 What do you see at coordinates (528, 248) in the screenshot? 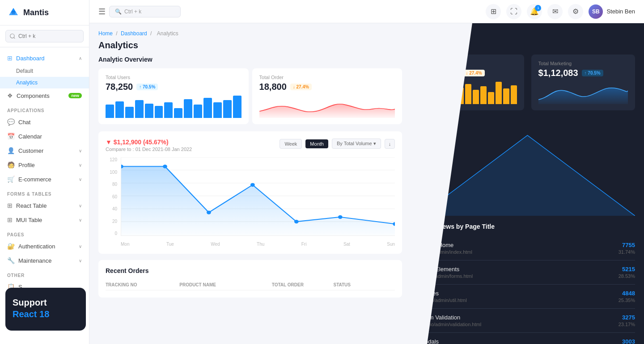
I see `page-view-item-0: Admin Home 7755 /demo/admin/index.html 3…` at bounding box center [528, 248].